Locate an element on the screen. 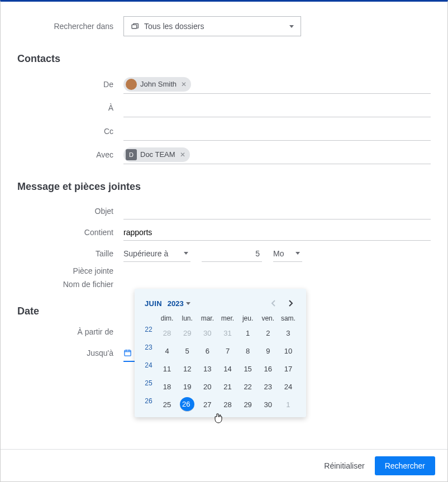 Image resolution: width=448 pixels, height=482 pixels. calendar-day: 21 is located at coordinates (227, 386).